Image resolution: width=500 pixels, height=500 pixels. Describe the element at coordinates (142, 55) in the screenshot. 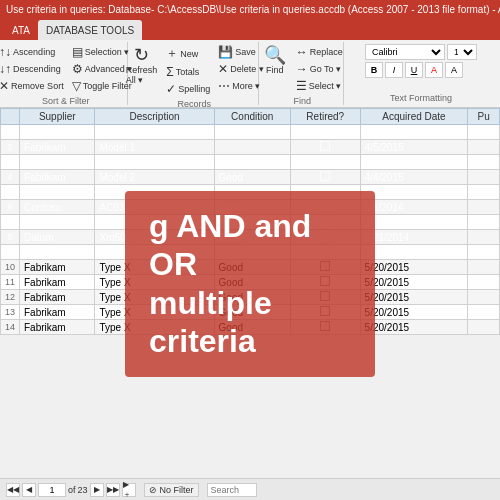

I see `refresh-icon: ↻` at that location.